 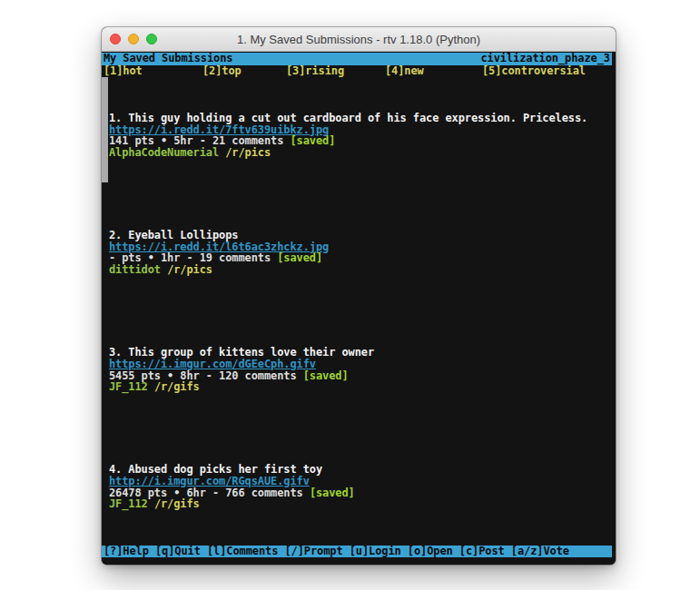 I want to click on stats-text: 5455 pts • 8hr - 120 comments, so click(x=206, y=376).